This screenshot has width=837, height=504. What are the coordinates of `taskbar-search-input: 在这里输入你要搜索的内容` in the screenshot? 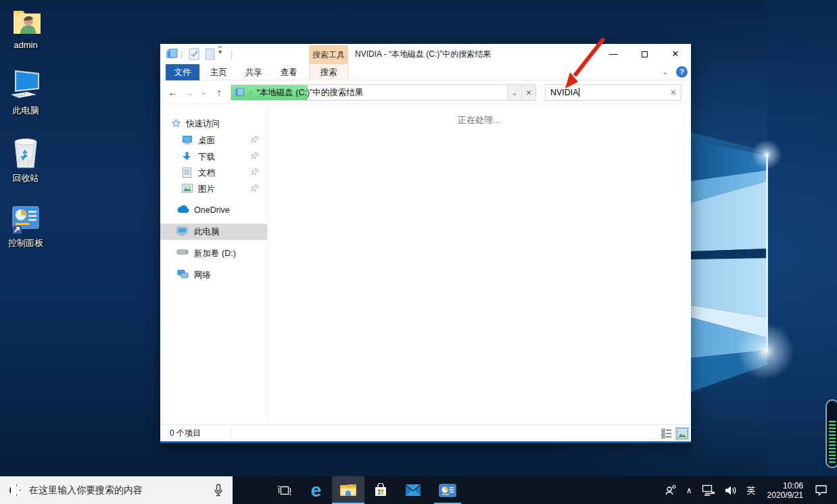 It's located at (116, 490).